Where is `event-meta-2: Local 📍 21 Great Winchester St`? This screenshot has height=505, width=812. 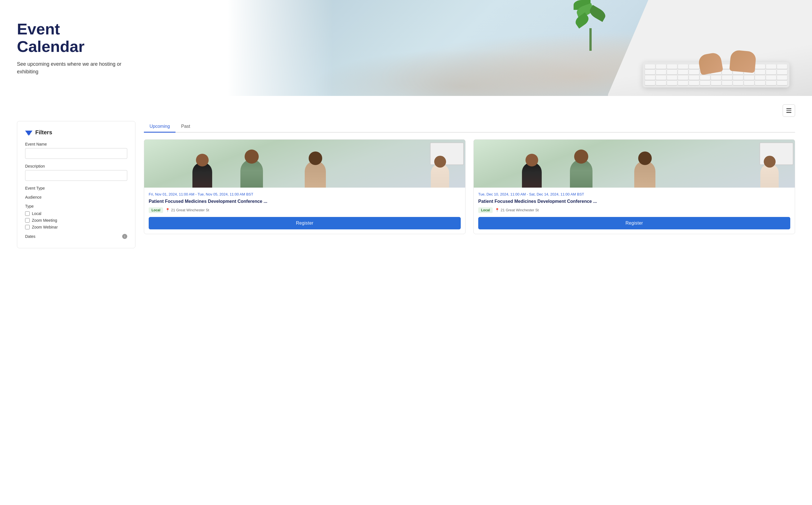
event-meta-2: Local 📍 21 Great Winchester St is located at coordinates (634, 210).